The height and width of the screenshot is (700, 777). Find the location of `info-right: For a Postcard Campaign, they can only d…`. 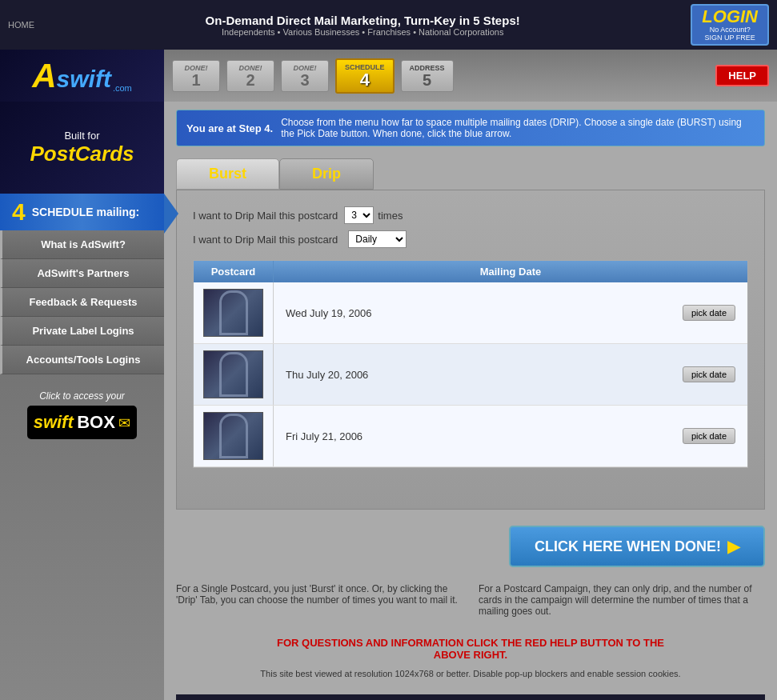

info-right: For a Postcard Campaign, they can only d… is located at coordinates (622, 600).